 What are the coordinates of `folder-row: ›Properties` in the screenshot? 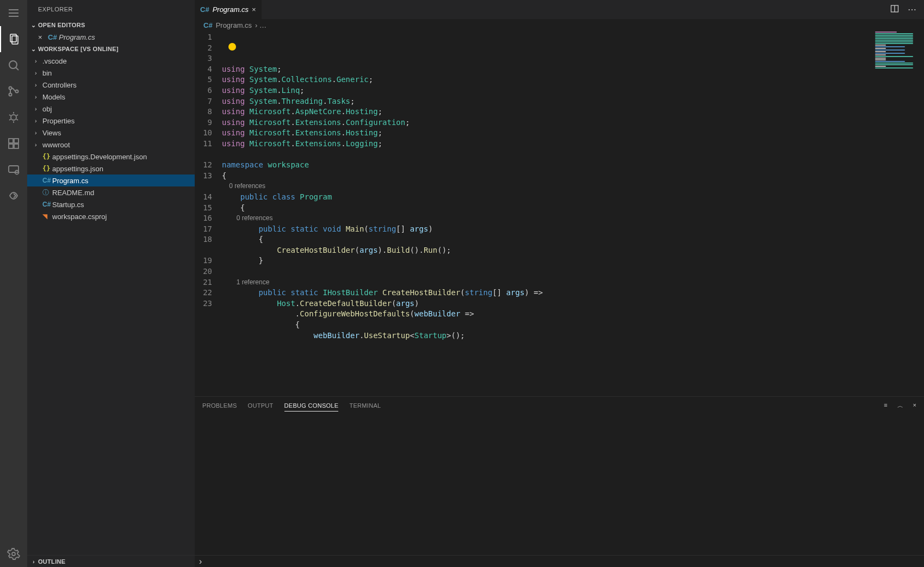 It's located at (111, 121).